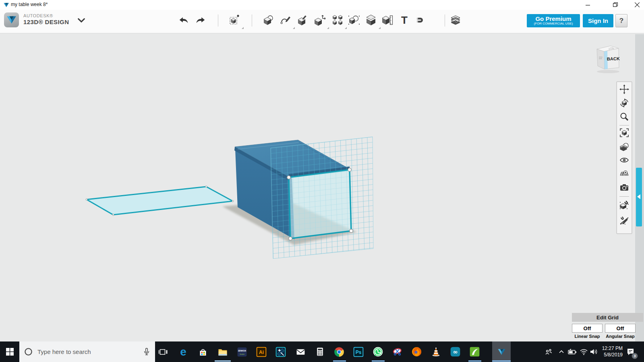 This screenshot has height=362, width=644. I want to click on svg-text: 3DWOX, so click(242, 350).